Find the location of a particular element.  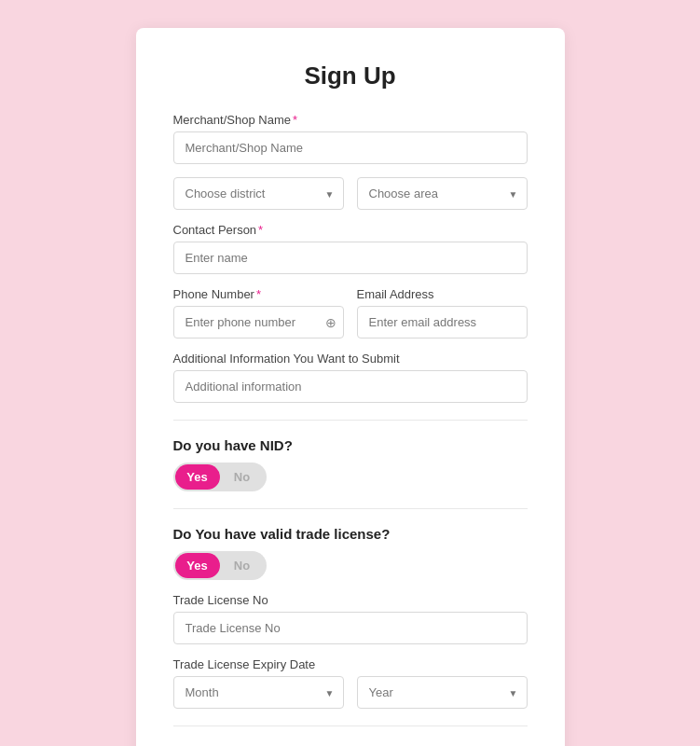

year-select: Year is located at coordinates (442, 692).